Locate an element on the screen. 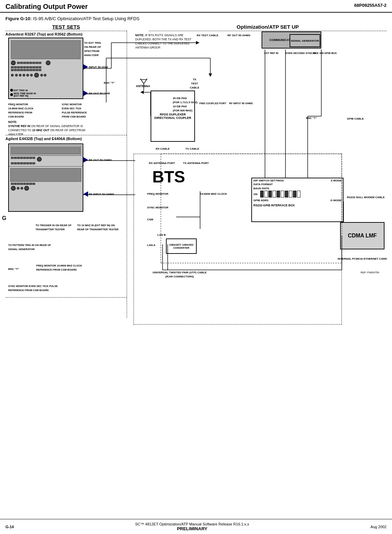 The height and width of the screenshot is (534, 392). bnc-t-right: BNC "T" is located at coordinates (311, 118).